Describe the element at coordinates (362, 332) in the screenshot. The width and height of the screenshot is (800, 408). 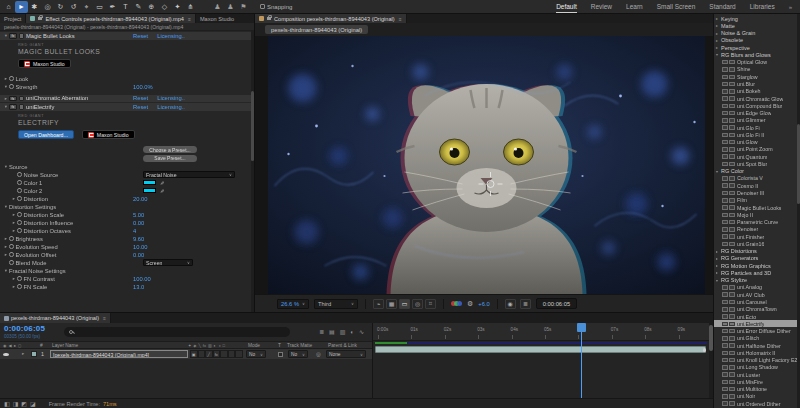
I see `graph-editor-icon: ∿` at that location.